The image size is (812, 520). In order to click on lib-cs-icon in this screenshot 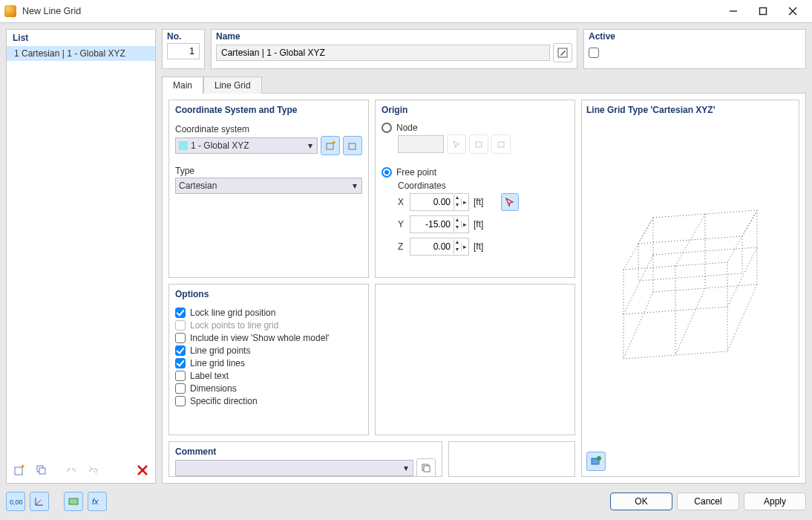, I will do `click(353, 146)`.